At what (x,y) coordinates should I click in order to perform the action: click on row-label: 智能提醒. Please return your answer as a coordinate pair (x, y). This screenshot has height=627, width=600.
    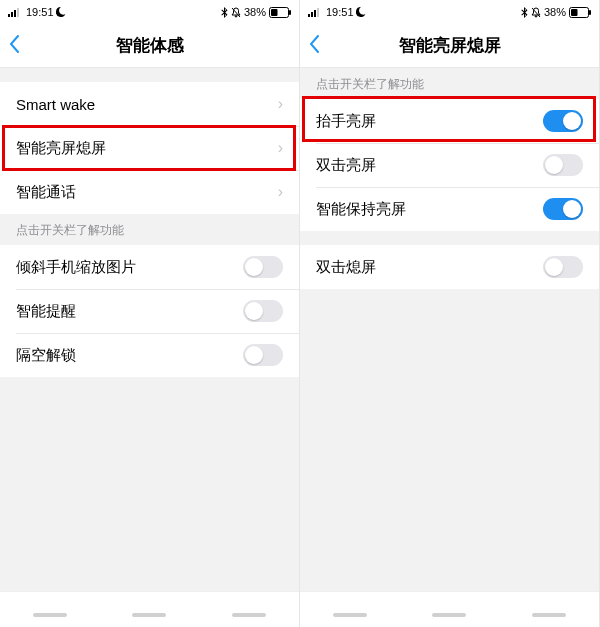
    Looking at the image, I should click on (46, 312).